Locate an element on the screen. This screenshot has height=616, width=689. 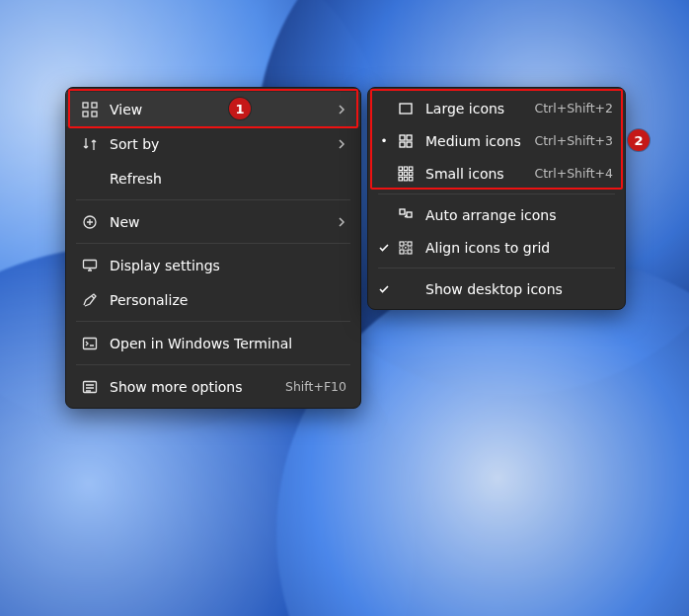
menu-item-label: Sort by is located at coordinates (223, 144).